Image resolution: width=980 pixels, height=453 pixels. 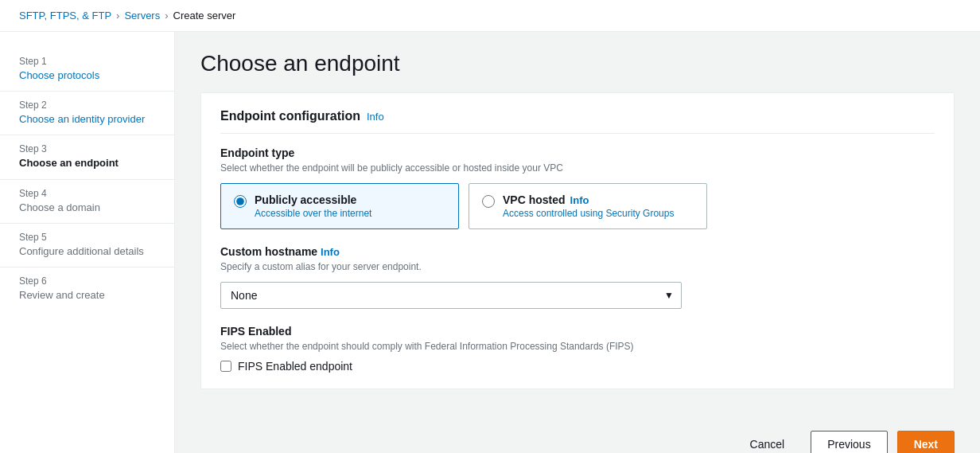 What do you see at coordinates (578, 277) in the screenshot?
I see `custom-hostname-section: Custom hostname Info Specify a custom al…` at bounding box center [578, 277].